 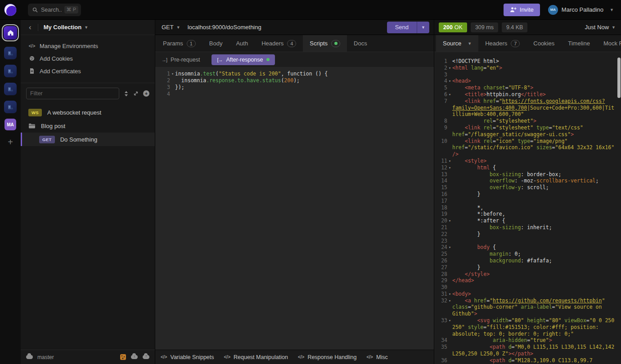 I want to click on manage-environments-item: </> Manage Environments, so click(x=88, y=46).